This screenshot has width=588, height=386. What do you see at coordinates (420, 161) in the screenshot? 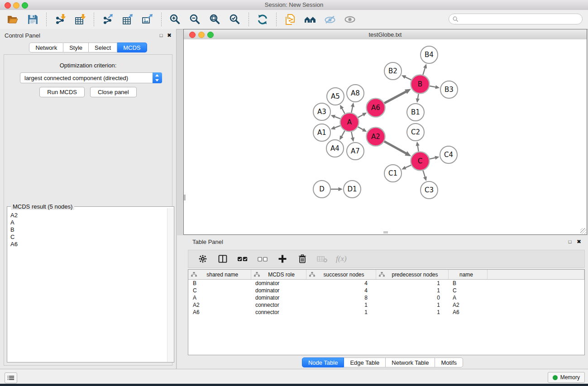
I see `graph-node-C: C` at bounding box center [420, 161].